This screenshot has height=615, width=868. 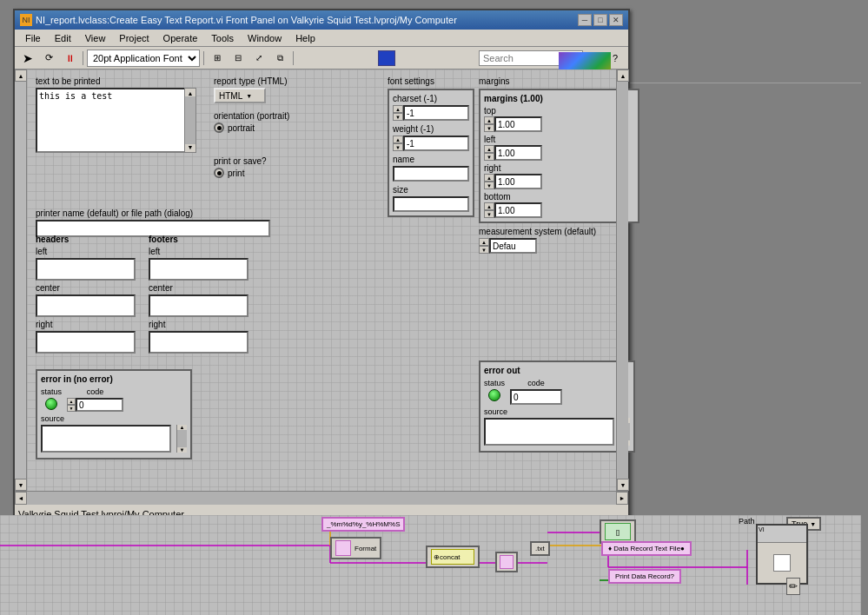 What do you see at coordinates (321, 497) in the screenshot?
I see `bottom-hscroll: ◄ ►` at bounding box center [321, 497].